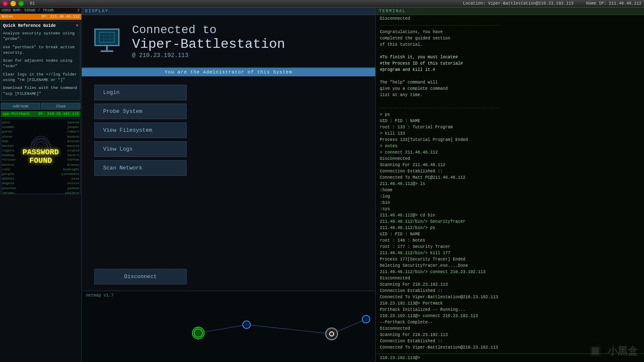 The image size is (644, 362). I want to click on quick-ref-title: Quick Reference Guide, so click(29, 26).